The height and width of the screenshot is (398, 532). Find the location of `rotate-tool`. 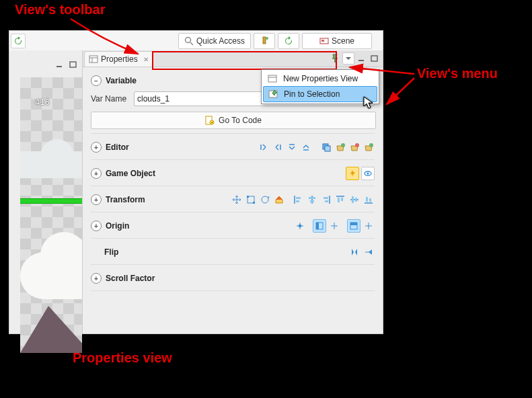

rotate-tool is located at coordinates (265, 200).